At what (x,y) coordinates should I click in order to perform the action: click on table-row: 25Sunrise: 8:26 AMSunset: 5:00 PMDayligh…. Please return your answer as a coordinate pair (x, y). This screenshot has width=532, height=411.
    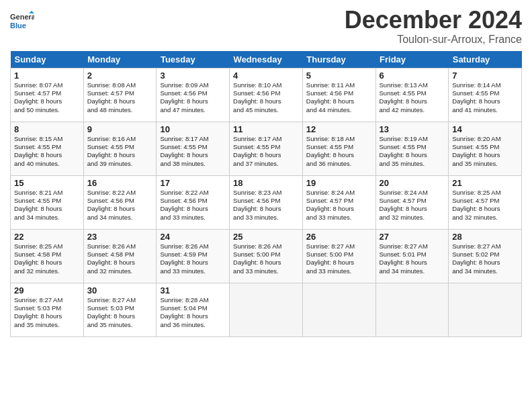
    Looking at the image, I should click on (266, 256).